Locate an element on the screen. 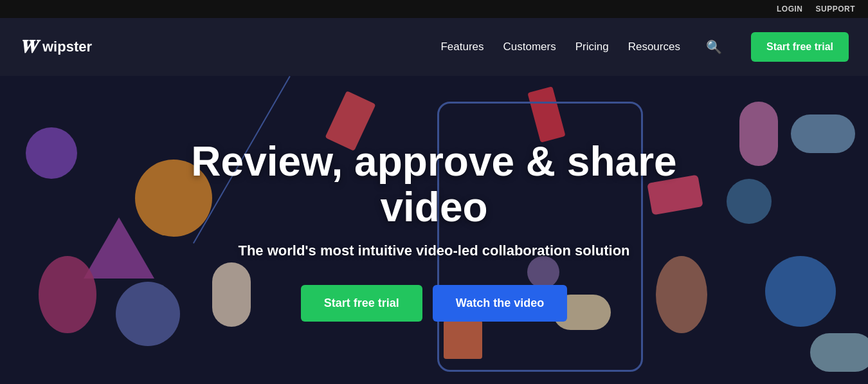 The image size is (868, 384). top-utility-bar: LOGIN SUPPORT is located at coordinates (434, 9).